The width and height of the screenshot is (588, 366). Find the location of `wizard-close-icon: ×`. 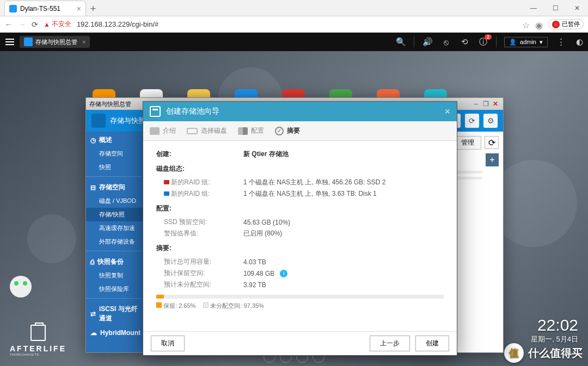

wizard-close-icon: × is located at coordinates (448, 112).